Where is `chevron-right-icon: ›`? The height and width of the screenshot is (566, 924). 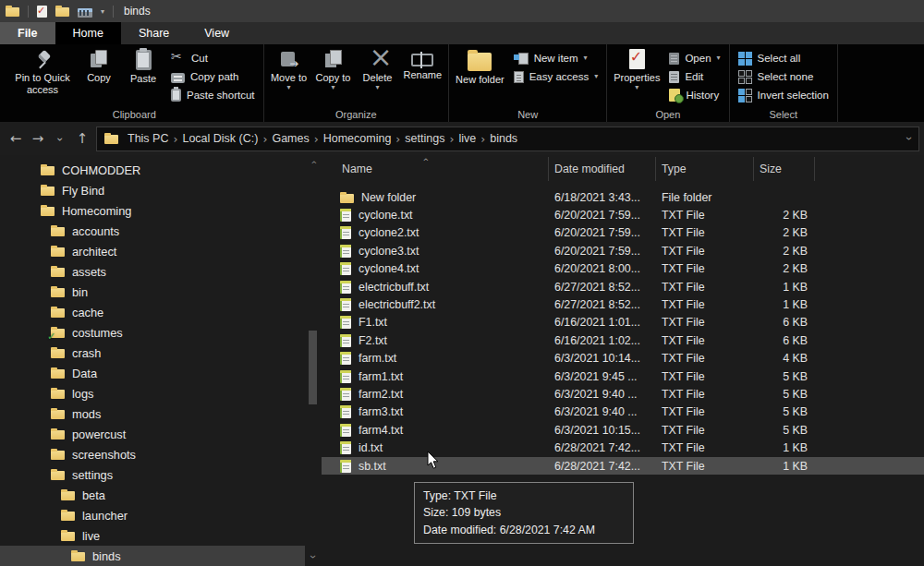 chevron-right-icon: › is located at coordinates (176, 138).